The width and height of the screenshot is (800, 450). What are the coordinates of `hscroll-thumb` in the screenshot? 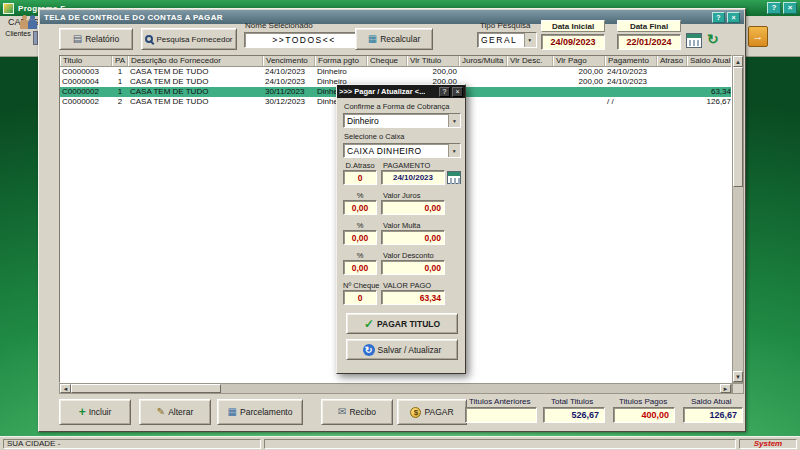 It's located at (146, 388).